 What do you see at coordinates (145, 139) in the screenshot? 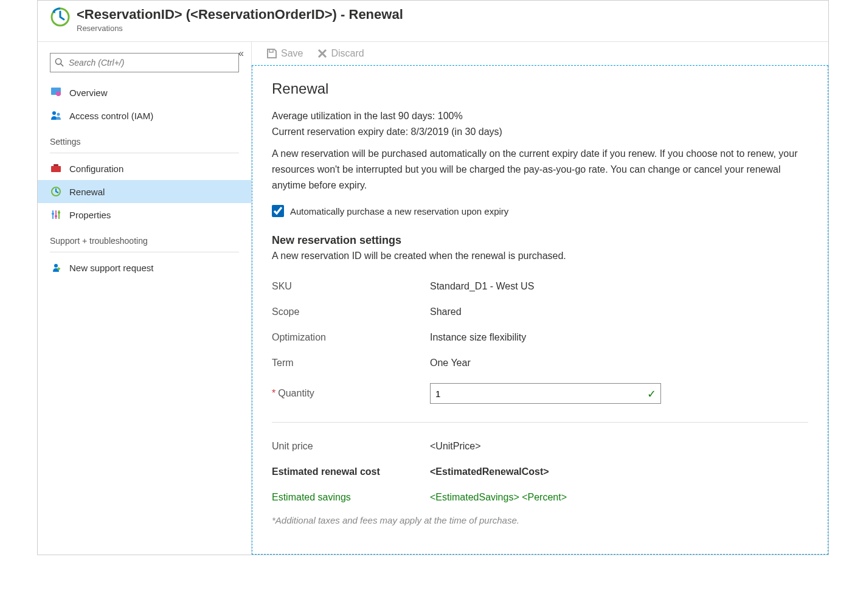
I see `sidebar-section-settings: Settings` at bounding box center [145, 139].